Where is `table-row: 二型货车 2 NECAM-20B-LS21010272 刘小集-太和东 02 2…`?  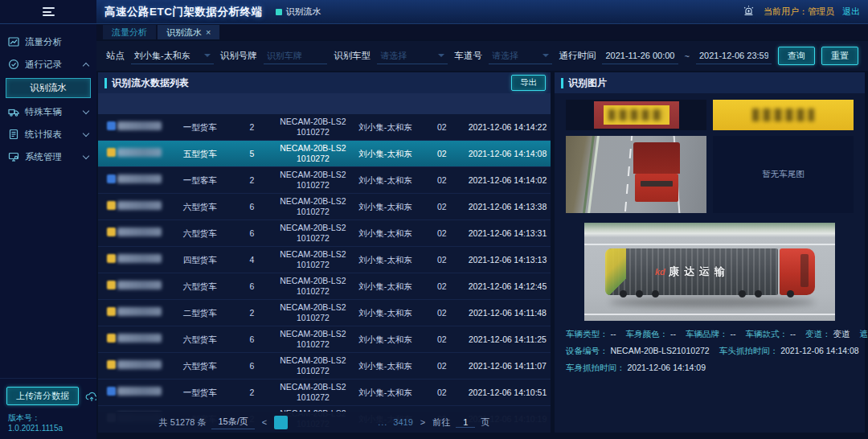
table-row: 二型货车 2 NECAM-20B-LS21010272 刘小集-太和东 02 2… is located at coordinates (325, 314).